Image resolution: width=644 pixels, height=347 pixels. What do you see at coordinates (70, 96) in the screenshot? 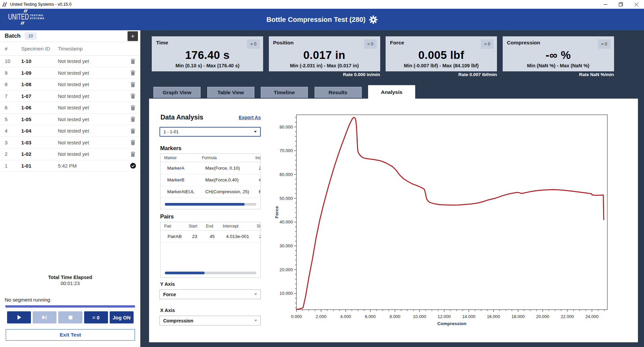
I see `specimen-row: 7 1-07 Not tested yet` at bounding box center [70, 96].